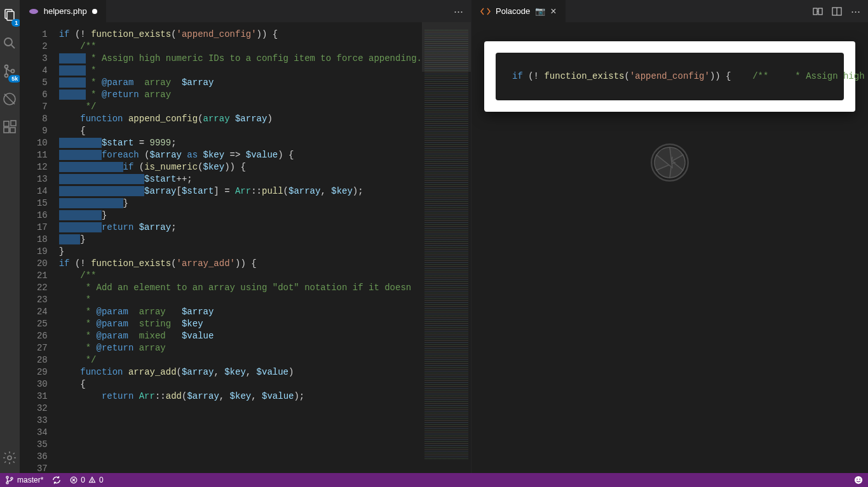 The width and height of the screenshot is (868, 487). I want to click on split-editor-icon, so click(837, 11).